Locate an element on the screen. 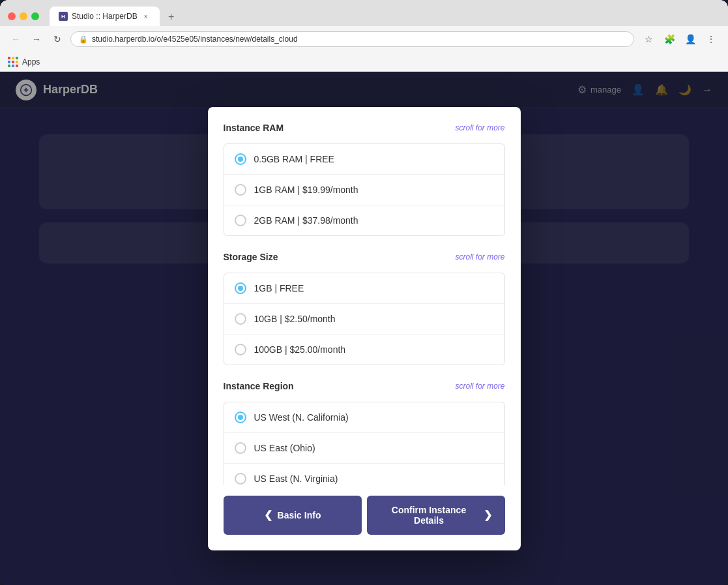  back-button: ← is located at coordinates (16, 39).